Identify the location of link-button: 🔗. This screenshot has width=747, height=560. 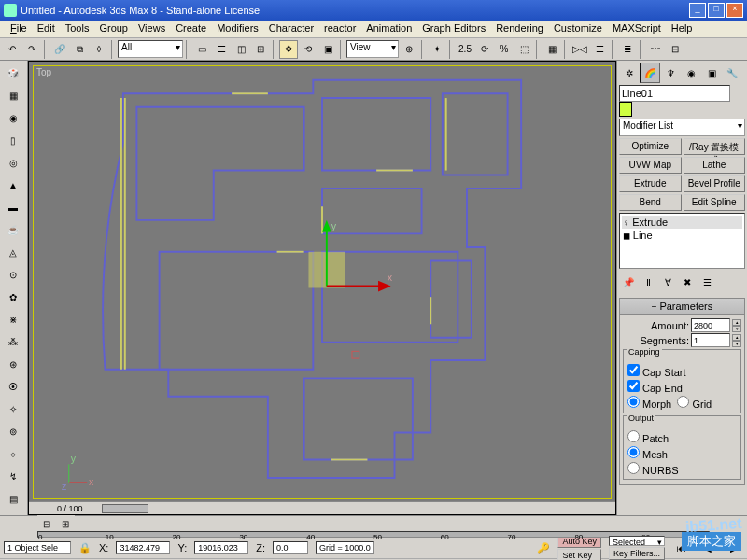
(60, 49).